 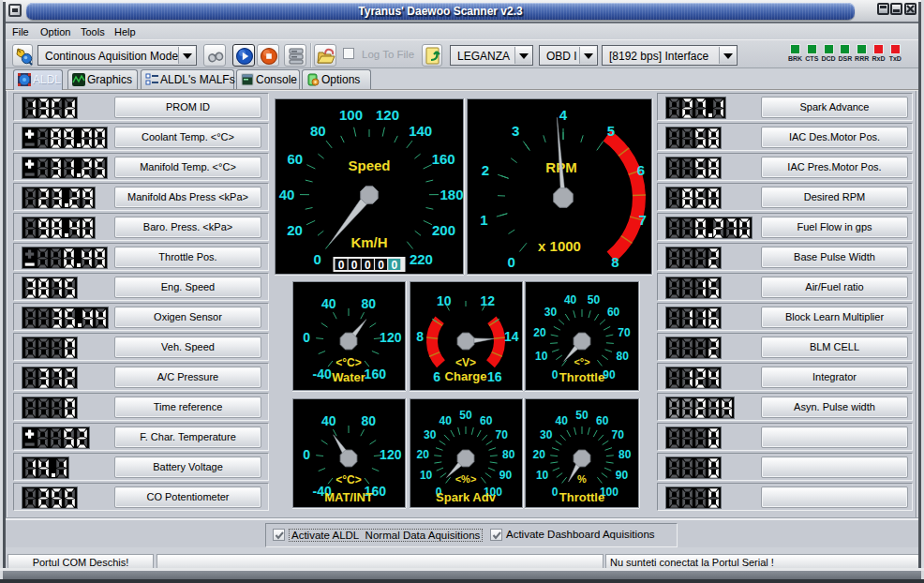 What do you see at coordinates (422, 259) in the screenshot?
I see `svg-text: 220` at bounding box center [422, 259].